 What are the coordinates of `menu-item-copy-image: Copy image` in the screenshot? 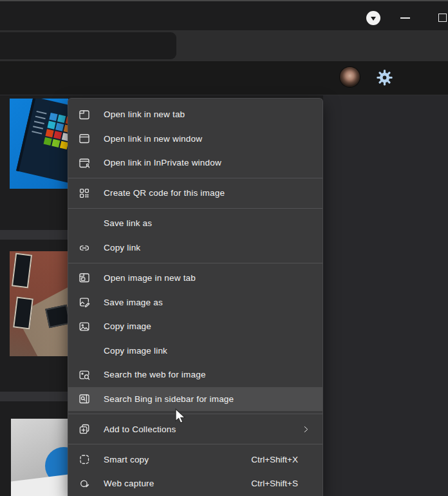 It's located at (196, 327).